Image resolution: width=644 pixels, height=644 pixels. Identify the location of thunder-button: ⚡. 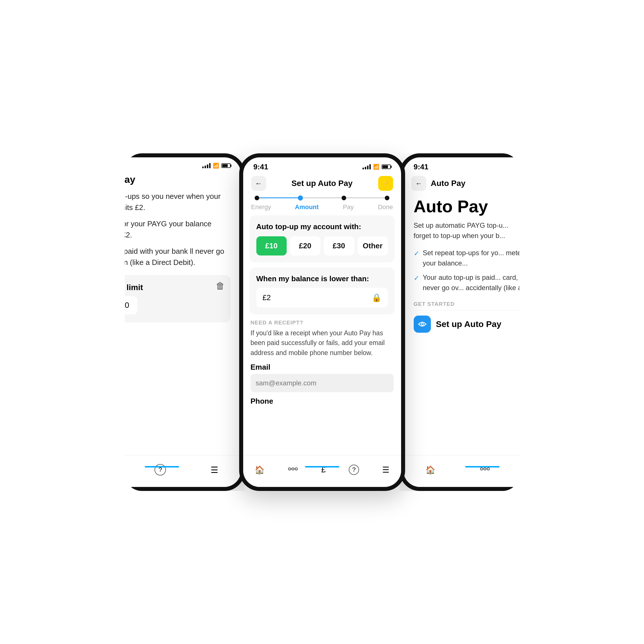
(386, 183).